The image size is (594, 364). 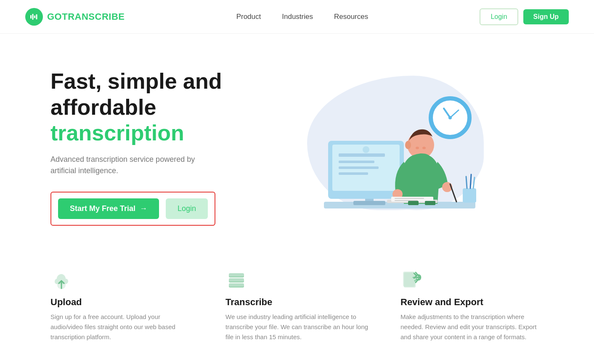 What do you see at coordinates (122, 306) in the screenshot?
I see `feature-upload: Upload Sign up for a free account. Uploa…` at bounding box center [122, 306].